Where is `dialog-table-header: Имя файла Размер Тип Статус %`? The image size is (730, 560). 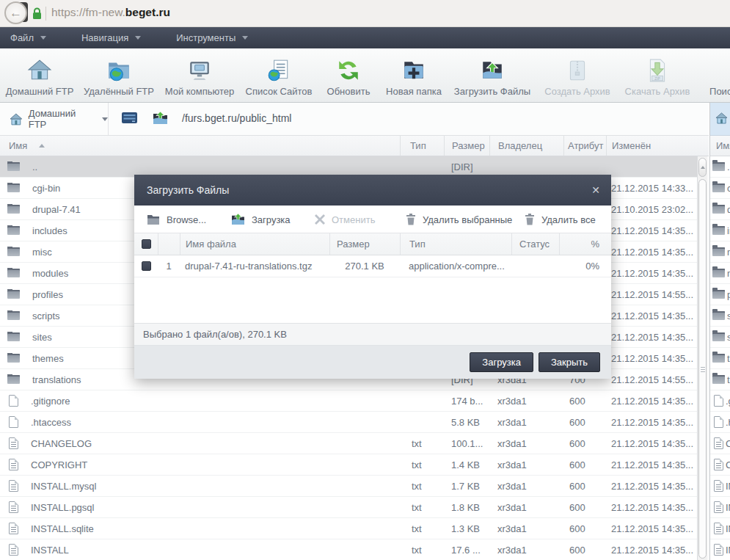 dialog-table-header: Имя файла Размер Тип Статус % is located at coordinates (373, 244).